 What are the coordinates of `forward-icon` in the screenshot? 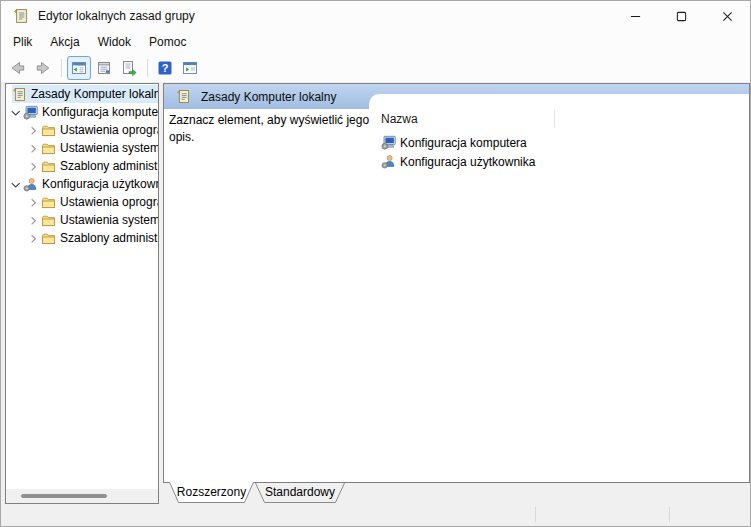 It's located at (43, 68).